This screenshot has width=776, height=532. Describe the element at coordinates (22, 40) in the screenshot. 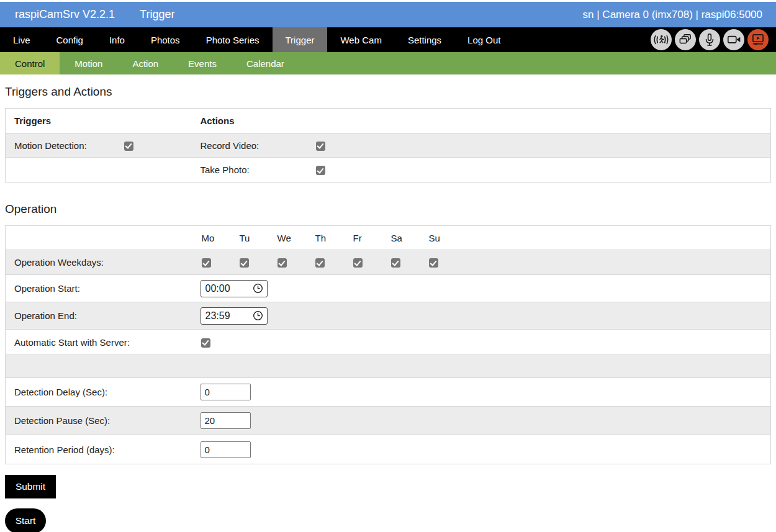

I see `nav-item-live: Live` at that location.